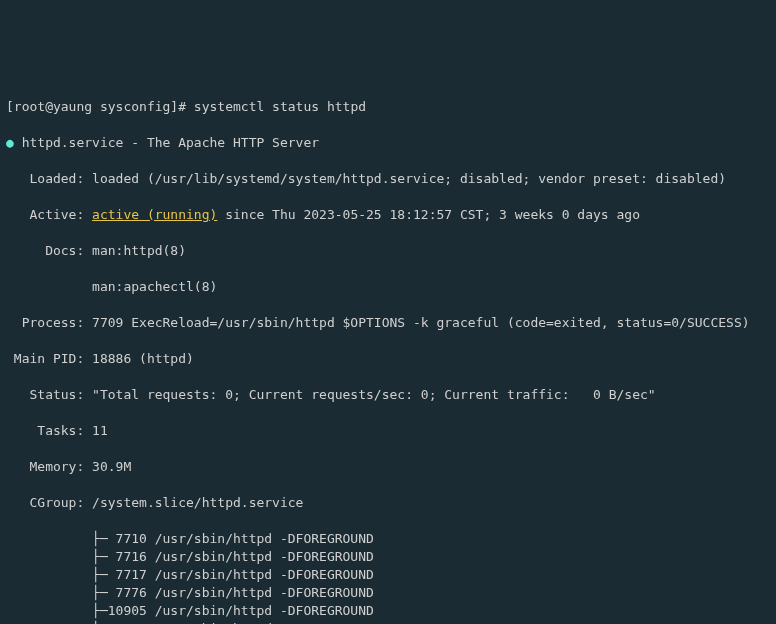  I want to click on docs-line-2: man:apachectl(8), so click(388, 287).